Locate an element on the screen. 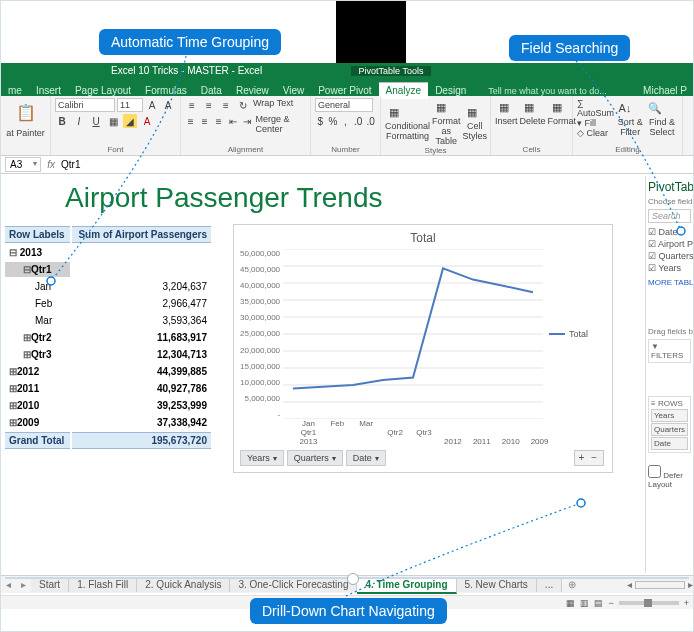 This screenshot has width=694, height=632. align-right-icon: ≡ is located at coordinates (218, 121).